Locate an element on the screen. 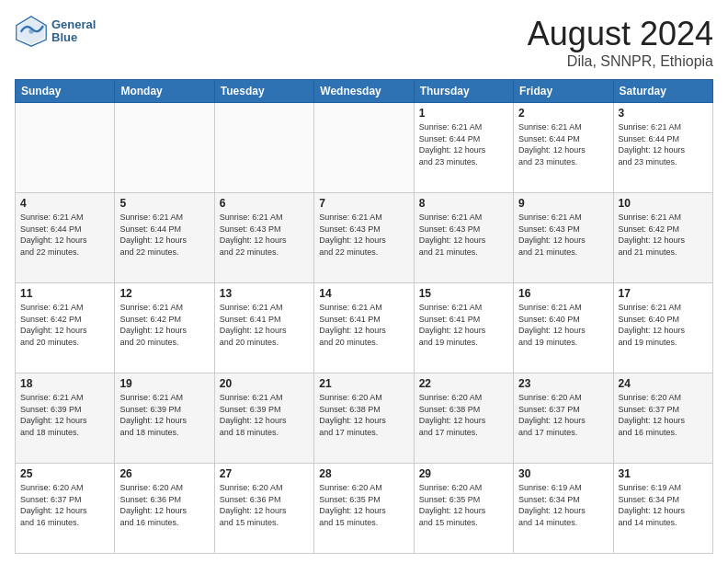 The height and width of the screenshot is (563, 728). day-number: 6 is located at coordinates (265, 203).